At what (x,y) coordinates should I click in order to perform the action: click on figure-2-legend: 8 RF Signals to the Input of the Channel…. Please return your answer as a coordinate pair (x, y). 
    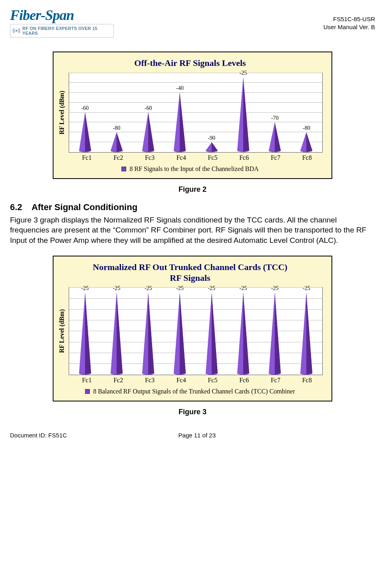
    Looking at the image, I should click on (190, 169).